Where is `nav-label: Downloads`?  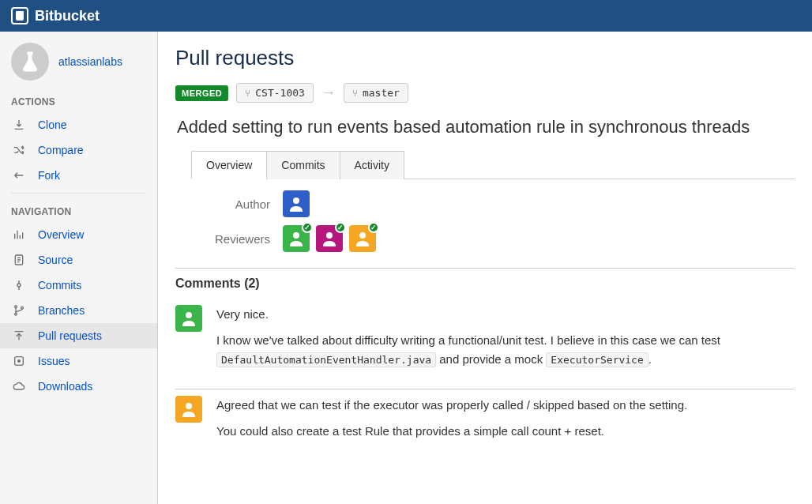
nav-label: Downloads is located at coordinates (65, 386).